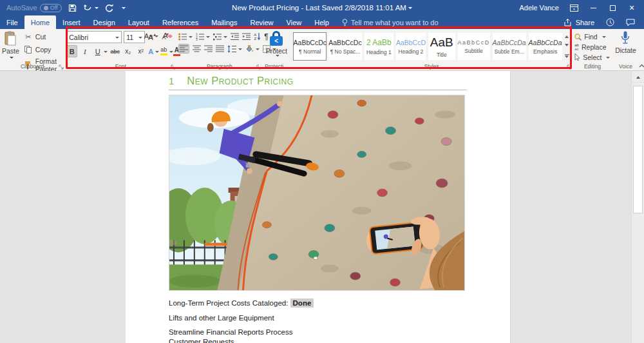 The width and height of the screenshot is (644, 343). Describe the element at coordinates (638, 150) in the screenshot. I see `scrollbar-thumb` at that location.